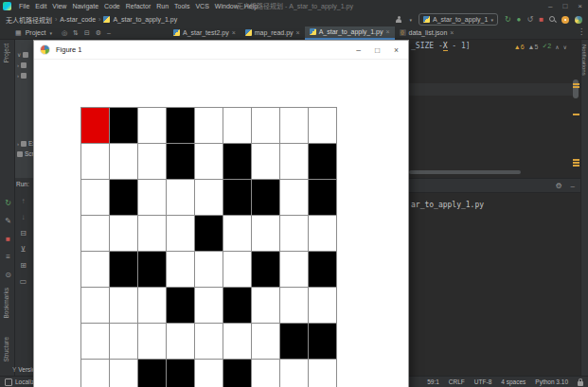  I want to click on tree-item: Scr, so click(25, 153).